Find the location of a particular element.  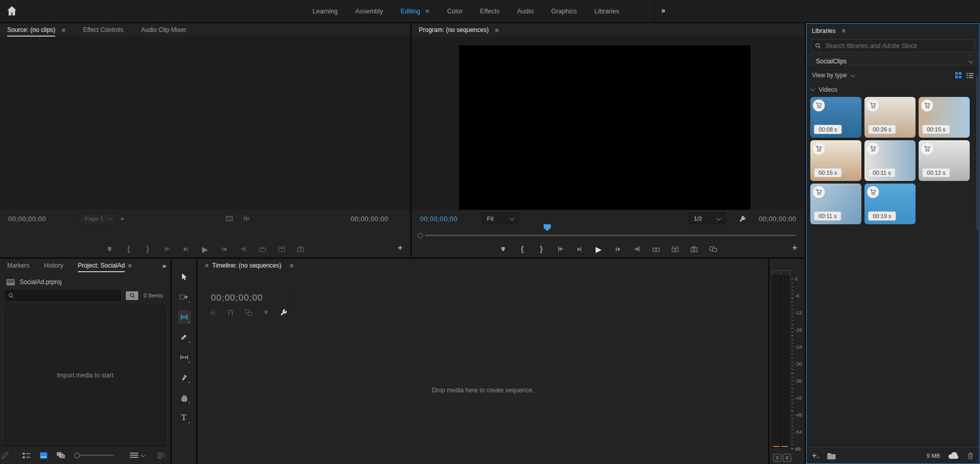

delete-trash-icon is located at coordinates (971, 456).